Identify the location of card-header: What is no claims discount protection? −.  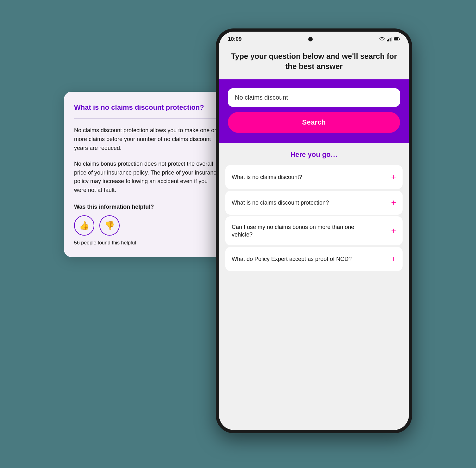
(148, 108).